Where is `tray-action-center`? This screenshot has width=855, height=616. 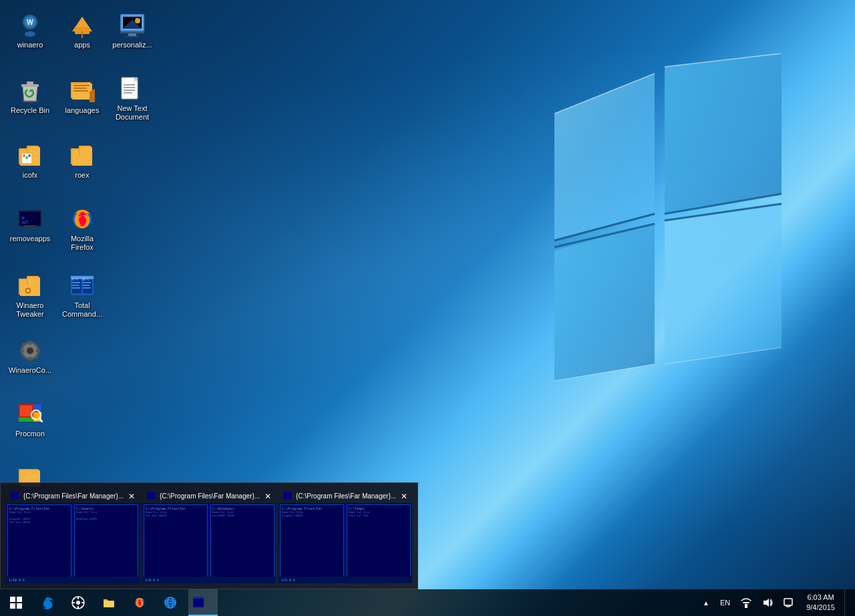
tray-action-center is located at coordinates (788, 603).